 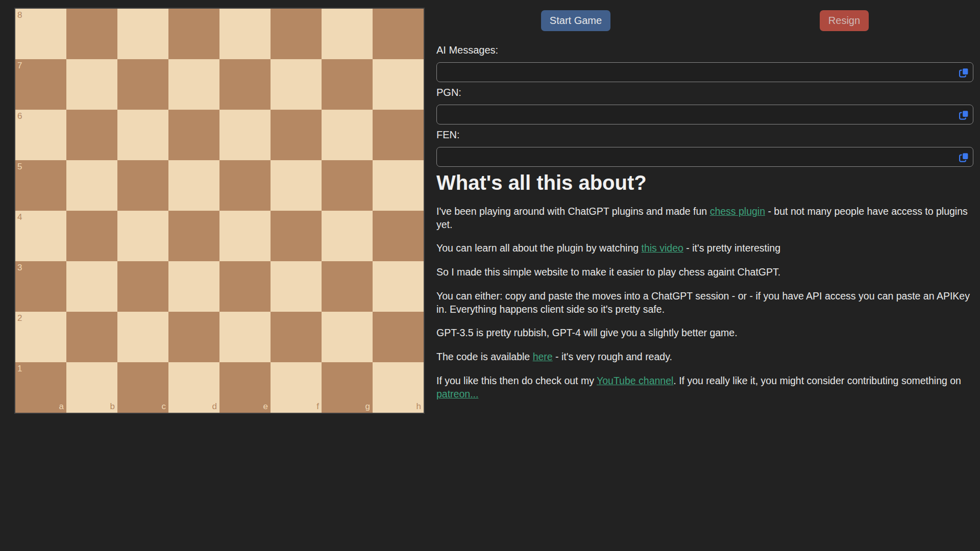 I want to click on board-square-g4, so click(x=347, y=236).